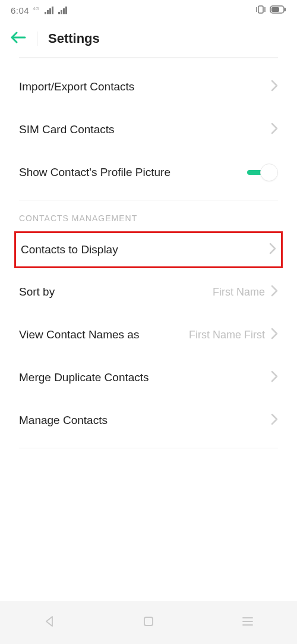 This screenshot has width=297, height=644. I want to click on highlight-contacts-to-display: Contacts to Display, so click(148, 250).